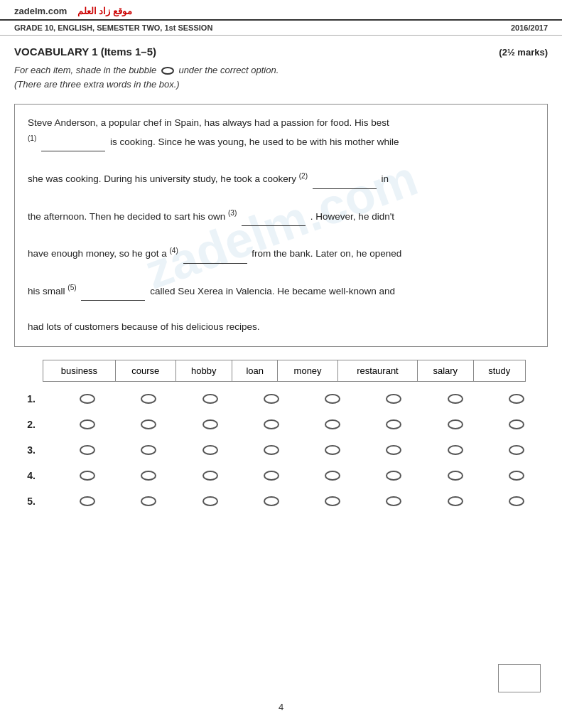 The image size is (562, 728). What do you see at coordinates (105, 11) in the screenshot?
I see `logo-ar: موقع زاد العلم` at bounding box center [105, 11].